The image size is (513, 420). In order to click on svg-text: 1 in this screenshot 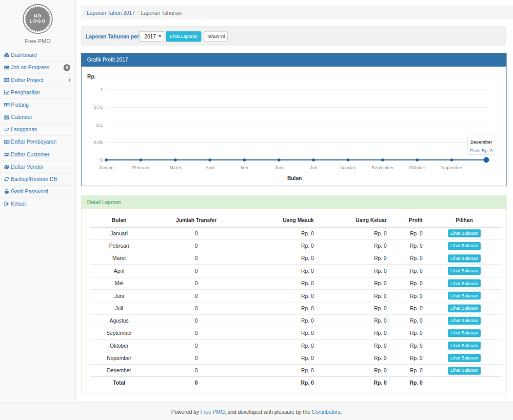, I will do `click(102, 90)`.